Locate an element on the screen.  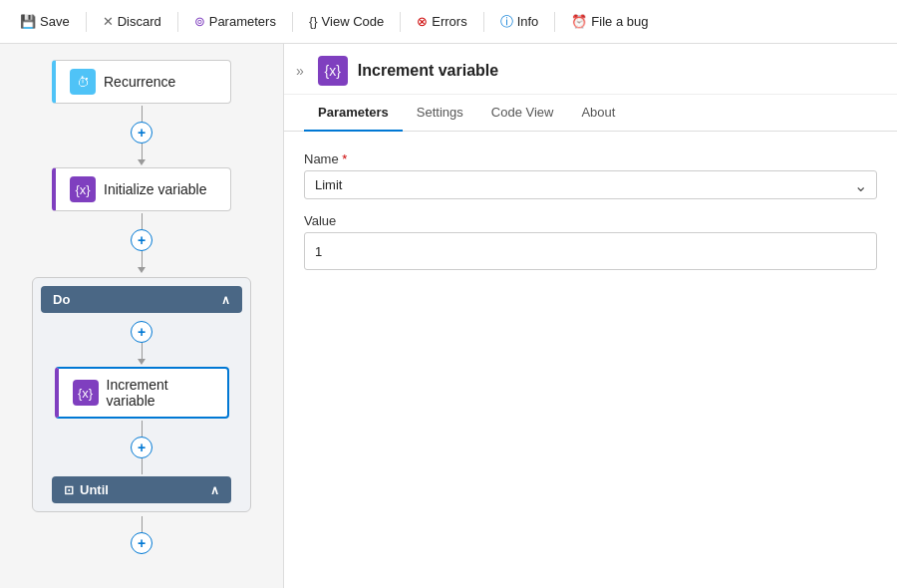
increment-icon: {x} is located at coordinates (86, 393).